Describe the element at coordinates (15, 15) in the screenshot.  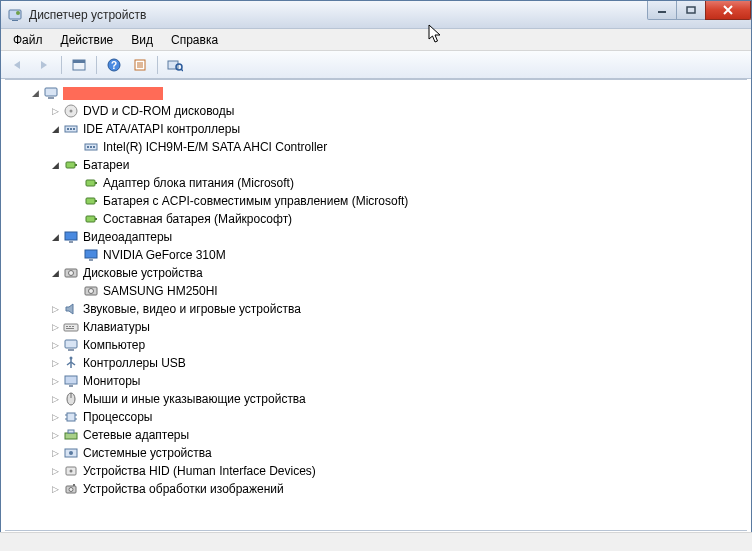
I see `app-icon` at that location.